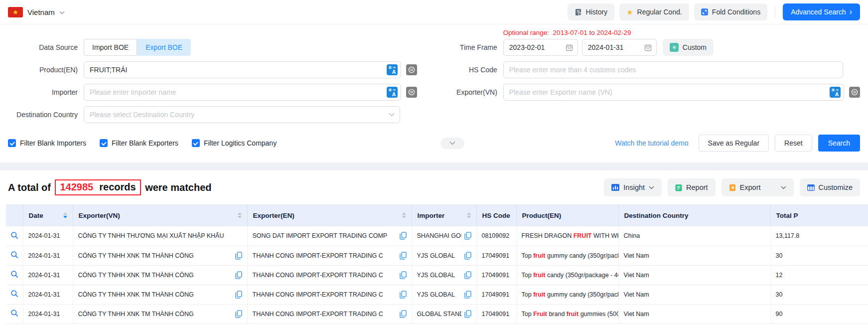 The image size is (868, 325). What do you see at coordinates (444, 275) in the screenshot?
I see `cell-importer: YJS GLOBAL` at bounding box center [444, 275].